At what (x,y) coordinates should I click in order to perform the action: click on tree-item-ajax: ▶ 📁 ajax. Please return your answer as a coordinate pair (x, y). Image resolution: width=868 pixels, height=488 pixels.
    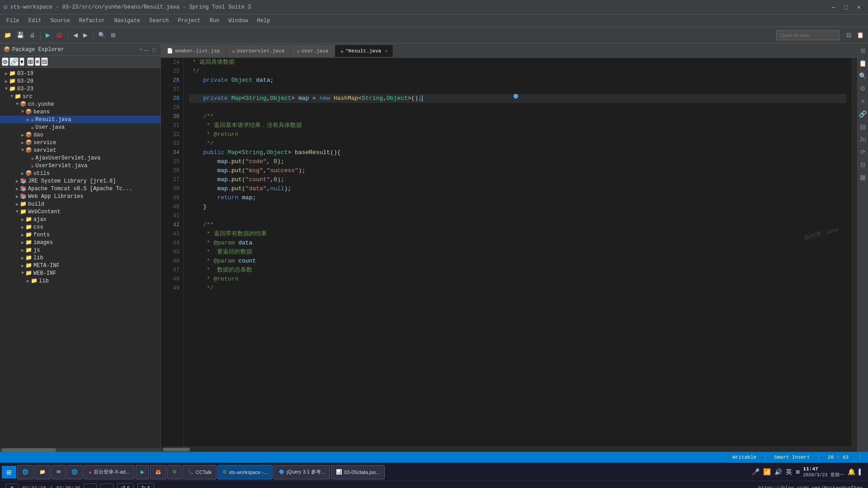
    Looking at the image, I should click on (80, 220).